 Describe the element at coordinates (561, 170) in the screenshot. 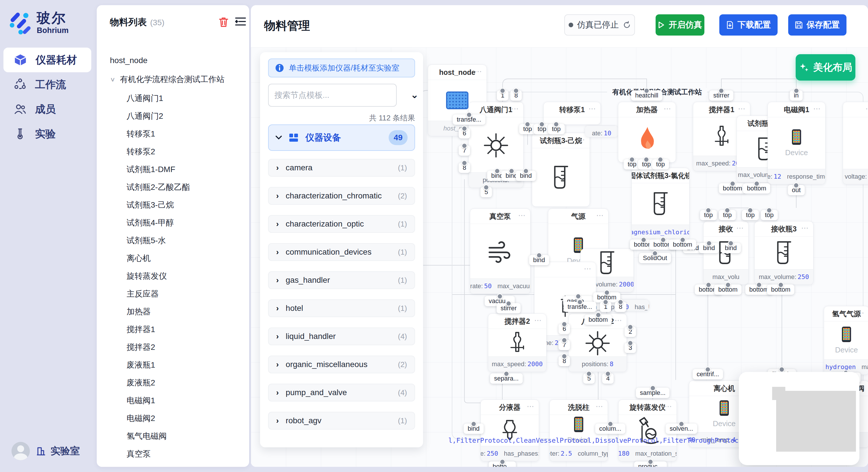

I see `canvas-node-试剂瓶3-己烷: 试剂瓶3-己烷⋯` at that location.